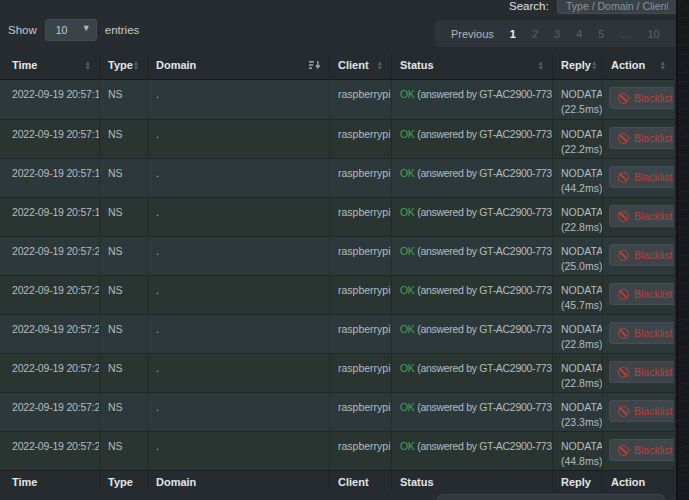 This screenshot has height=500, width=689. Describe the element at coordinates (579, 34) in the screenshot. I see `pagination-page: 4` at that location.